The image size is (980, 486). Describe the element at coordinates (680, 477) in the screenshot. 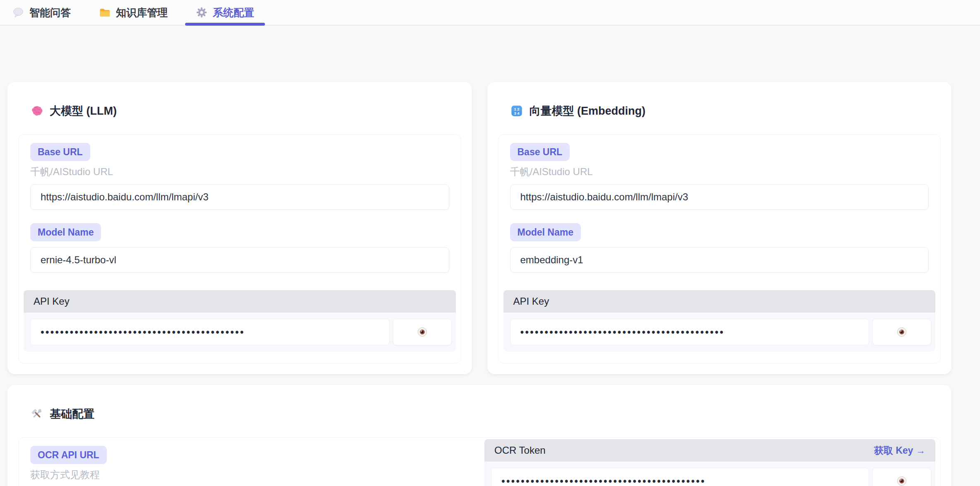

I see `ocr-token-input` at that location.